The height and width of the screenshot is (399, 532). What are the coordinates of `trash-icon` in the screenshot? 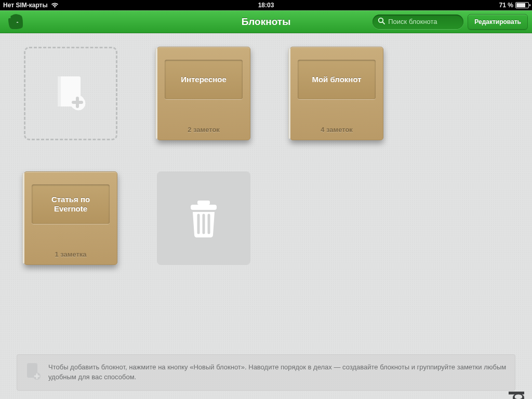 It's located at (204, 218).